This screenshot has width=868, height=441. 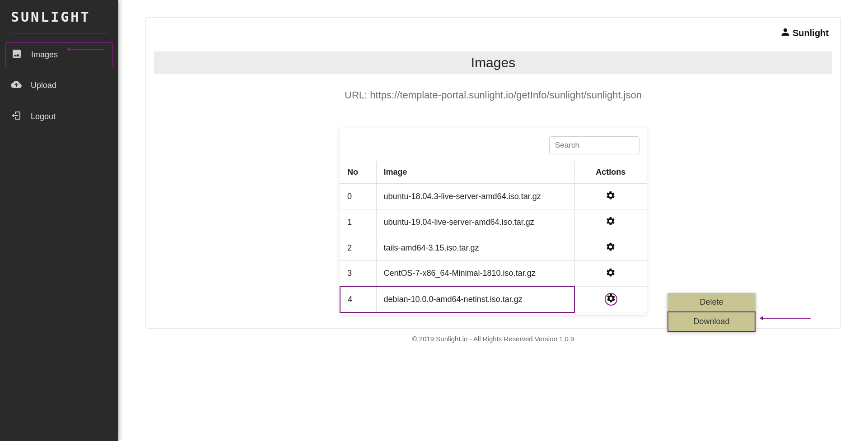 I want to click on table-row: 1 ubuntu-19.04-live-server-amd64.iso.tar…, so click(x=493, y=222).